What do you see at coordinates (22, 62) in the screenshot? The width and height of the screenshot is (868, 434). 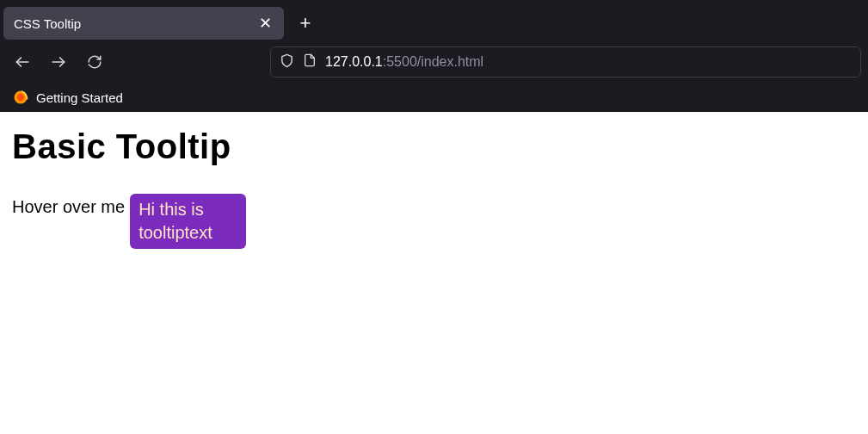 I see `back-button` at bounding box center [22, 62].